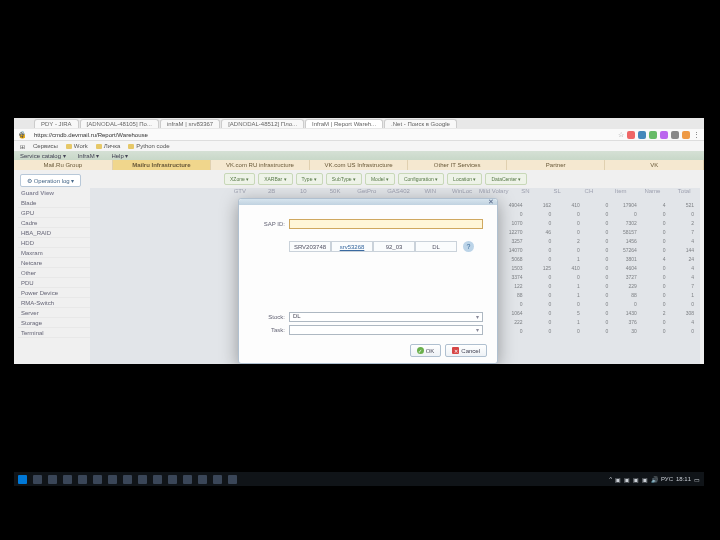 Image resolution: width=720 pixels, height=540 pixels. I want to click on browser-tab: .Net - Поиск в Google, so click(420, 124).